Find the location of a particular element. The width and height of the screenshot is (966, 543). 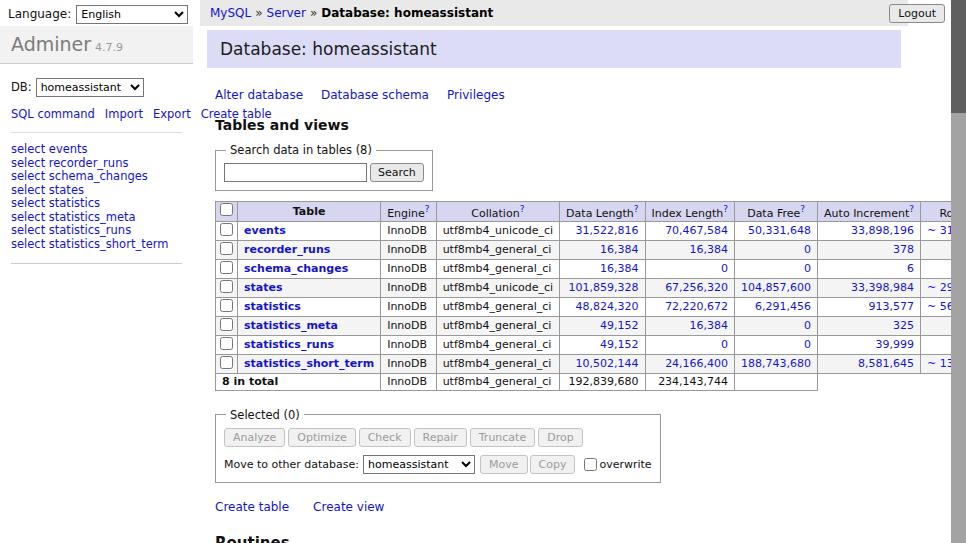

data-length-link: 31,522,816 is located at coordinates (608, 230).